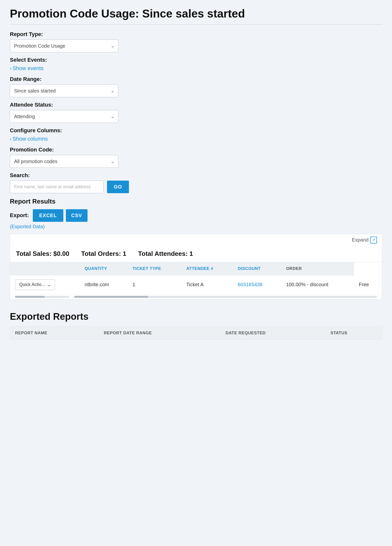  Describe the element at coordinates (196, 60) in the screenshot. I see `select-events-label: Select Events:` at that location.